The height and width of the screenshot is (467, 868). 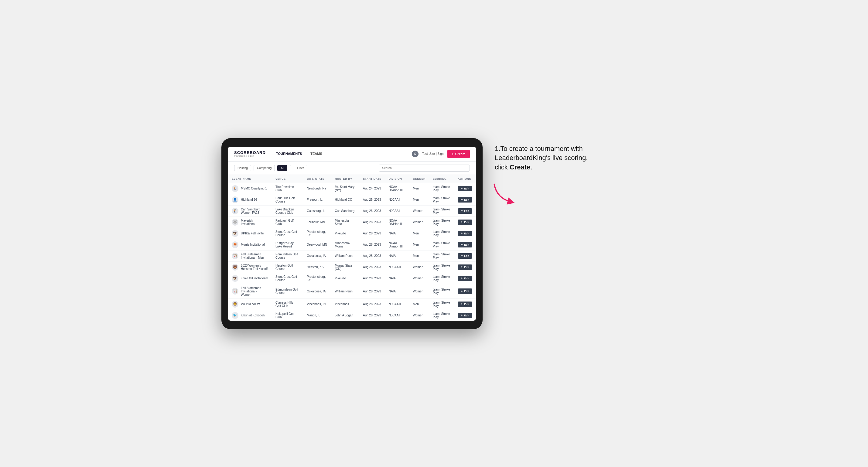 What do you see at coordinates (235, 304) in the screenshot?
I see `event-icon: 🦁` at bounding box center [235, 304].